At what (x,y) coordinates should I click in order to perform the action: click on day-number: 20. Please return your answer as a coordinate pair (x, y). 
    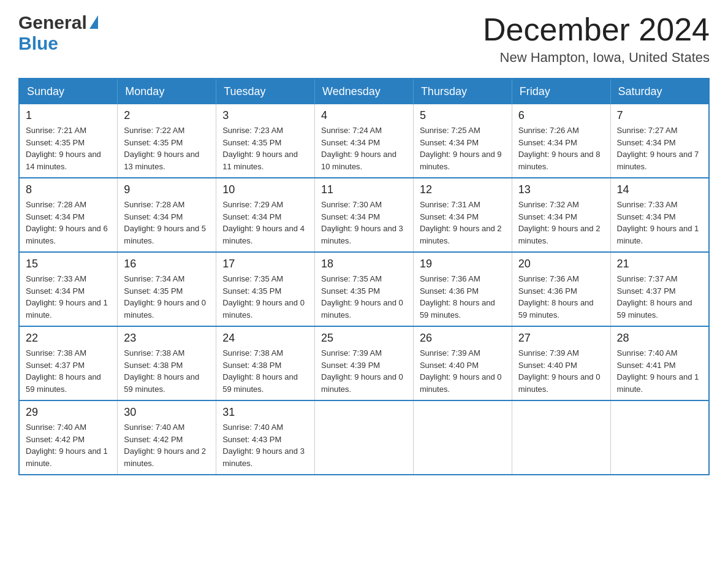
    Looking at the image, I should click on (561, 264).